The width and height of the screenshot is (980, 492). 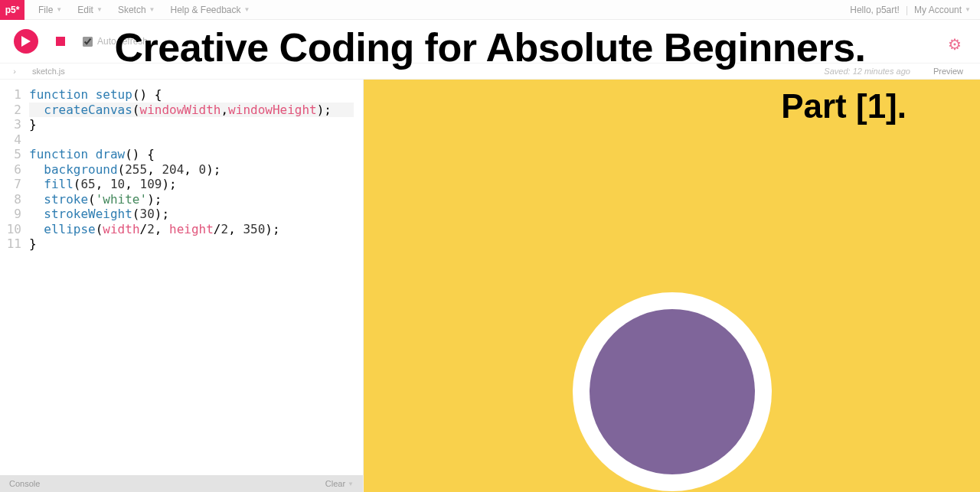 What do you see at coordinates (26, 41) in the screenshot?
I see `play-button` at bounding box center [26, 41].